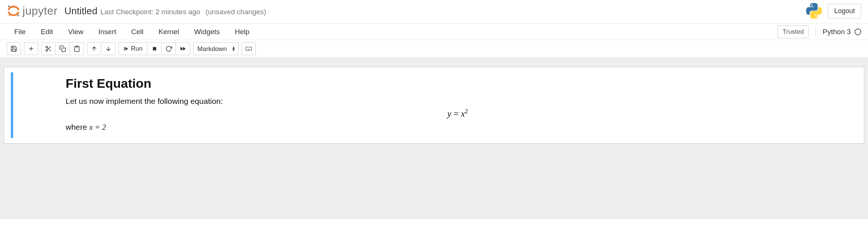 This screenshot has height=228, width=868. I want to click on jupyter-logo-text: jupyter, so click(40, 11).